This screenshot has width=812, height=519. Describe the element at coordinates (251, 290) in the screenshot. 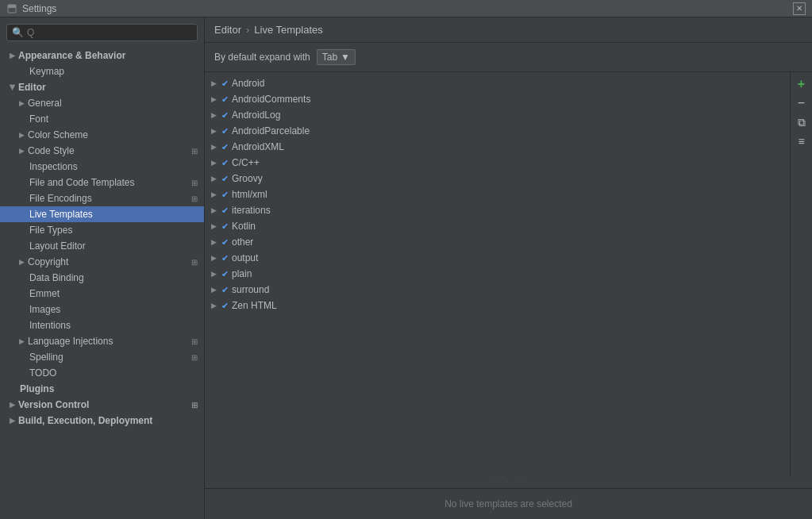

I see `template-group-label: surround` at that location.